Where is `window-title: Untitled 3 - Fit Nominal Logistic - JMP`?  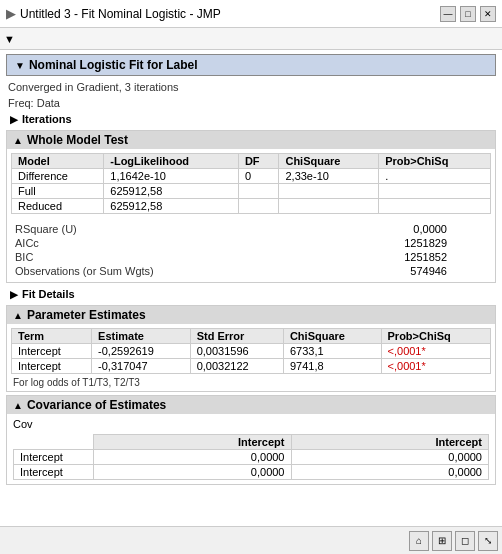 window-title: Untitled 3 - Fit Nominal Logistic - JMP is located at coordinates (120, 14).